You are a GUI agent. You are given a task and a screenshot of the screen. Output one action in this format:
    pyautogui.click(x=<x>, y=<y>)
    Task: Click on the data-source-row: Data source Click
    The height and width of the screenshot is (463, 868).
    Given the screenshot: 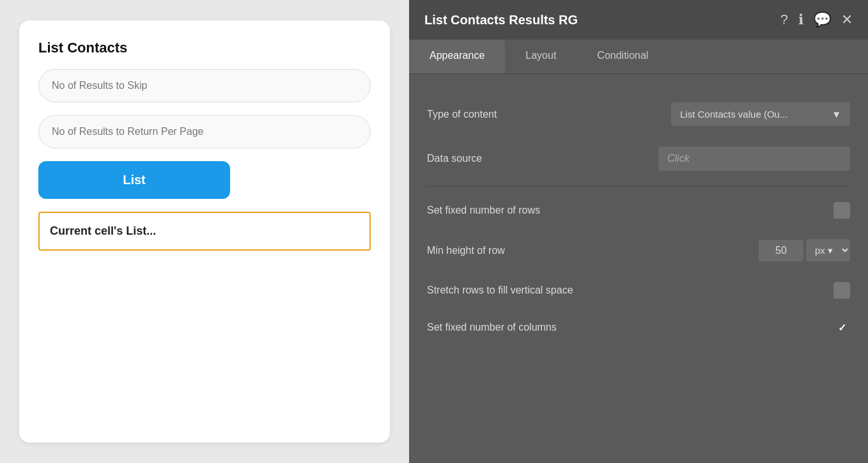 What is the action you would take?
    pyautogui.click(x=639, y=159)
    